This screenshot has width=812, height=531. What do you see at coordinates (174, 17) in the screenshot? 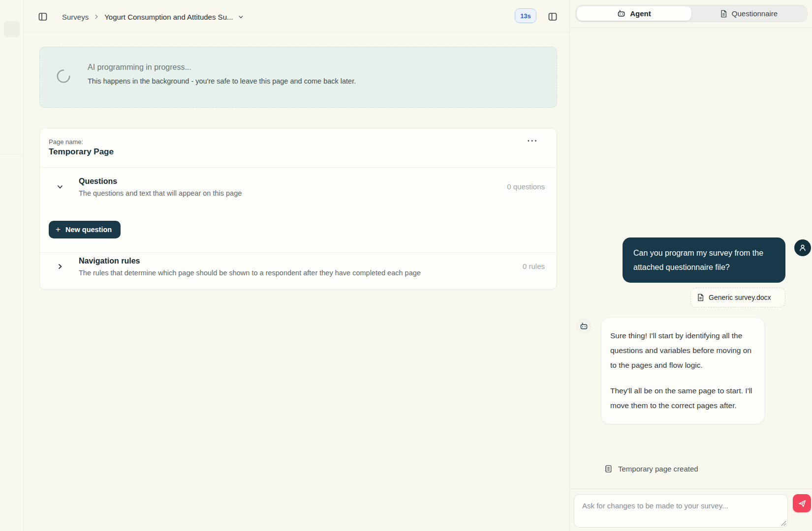
I see `survey-title-dropdown: Yogurt Consumption and Attitudes Su...` at bounding box center [174, 17].